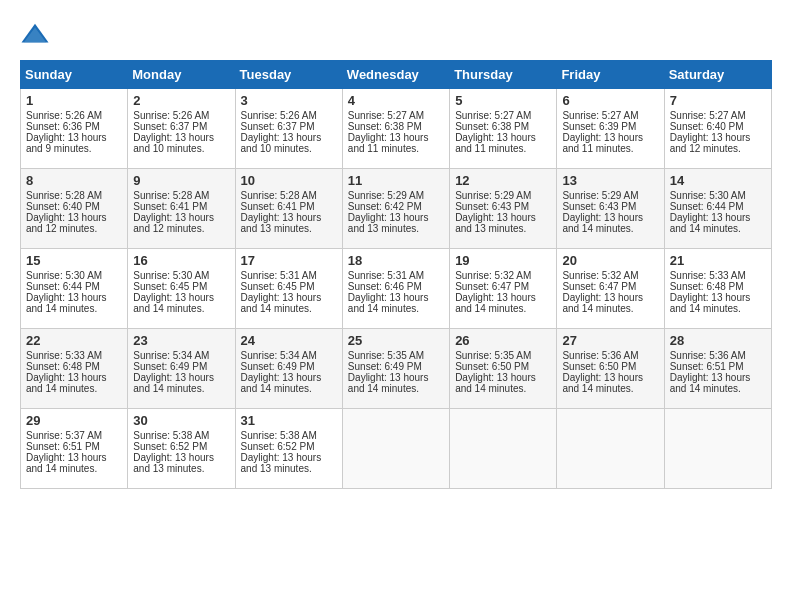 This screenshot has width=792, height=612. I want to click on calendar-cell: 2Sunrise: 5:26 AMSunset: 6:37 PMDaylight…, so click(182, 129).